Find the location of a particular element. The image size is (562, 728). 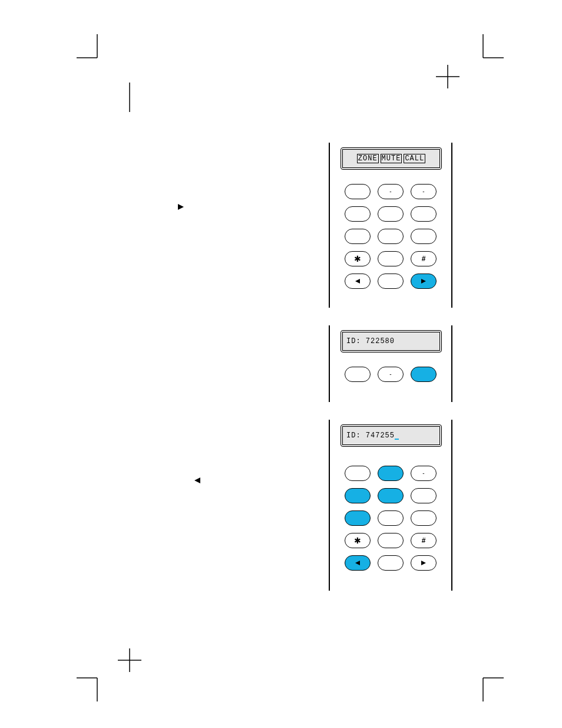

lcd-text-3: ID: 747255 is located at coordinates (371, 436).